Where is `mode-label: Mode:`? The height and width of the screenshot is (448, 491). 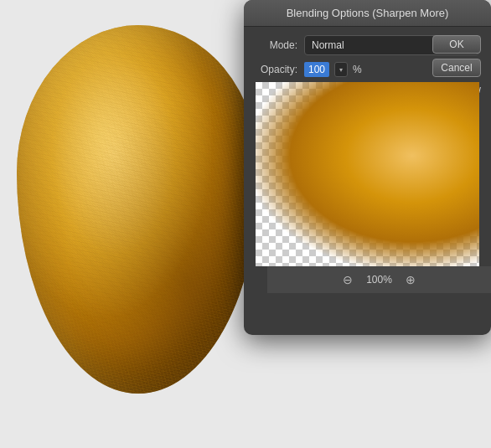
mode-label: Mode: is located at coordinates (277, 45).